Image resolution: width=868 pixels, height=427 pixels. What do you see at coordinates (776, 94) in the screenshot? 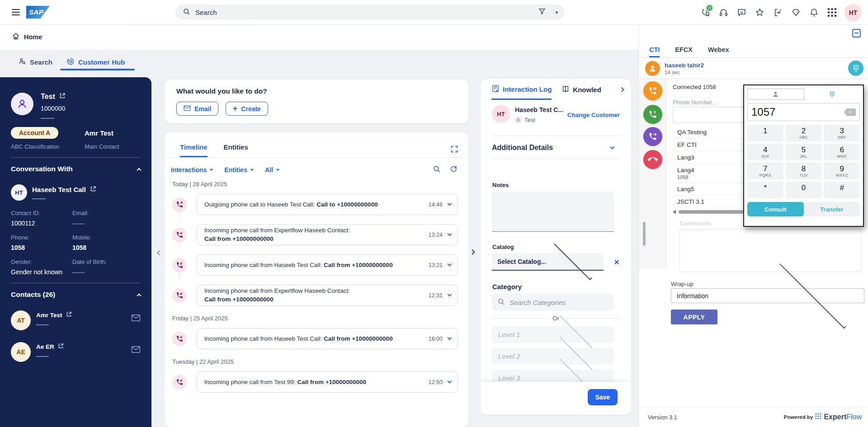
I see `dialpad-contacts-tab` at bounding box center [776, 94].